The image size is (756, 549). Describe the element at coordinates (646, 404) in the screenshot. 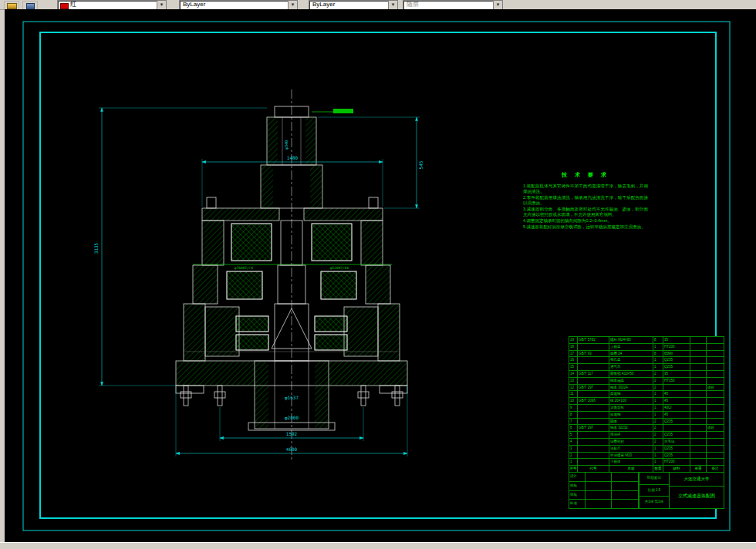

I see `parts-list-table: 19 GB/T 5782 螺栓 M24×80 8 35 18 上箱盖 1` at that location.